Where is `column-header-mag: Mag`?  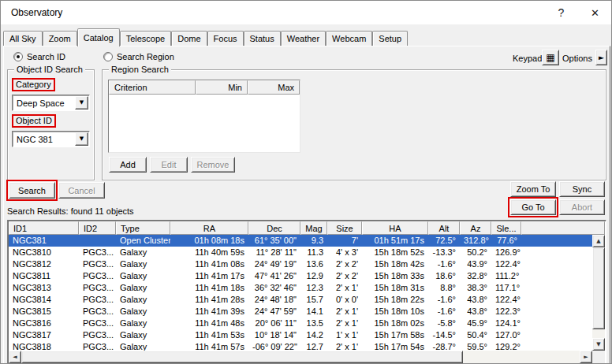
column-header-mag: Mag is located at coordinates (314, 228).